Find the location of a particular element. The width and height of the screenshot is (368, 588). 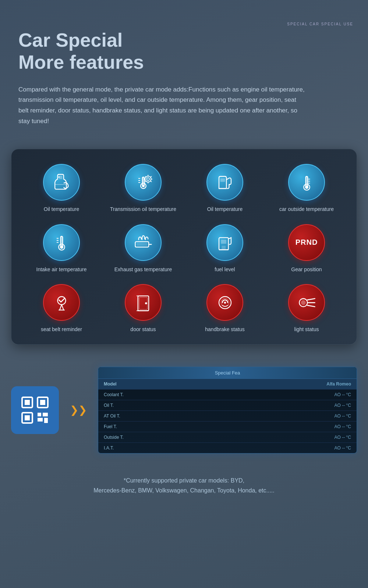

feature-item-11: light status is located at coordinates (307, 309).